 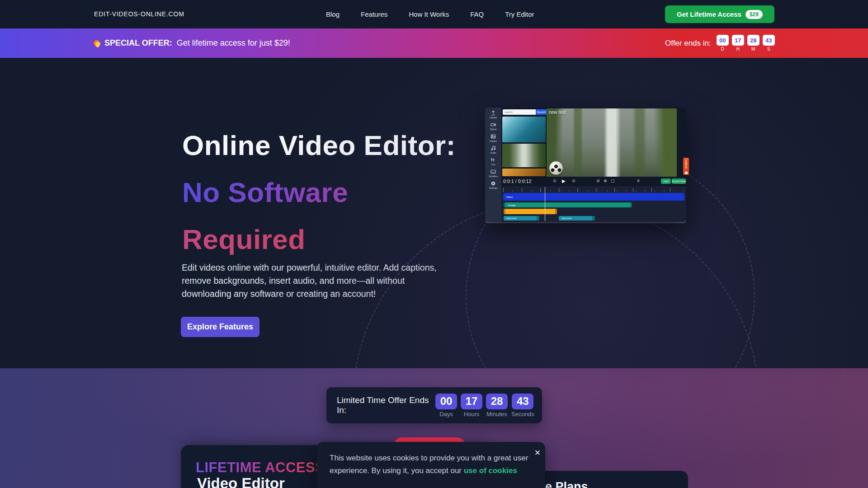 What do you see at coordinates (493, 164) in the screenshot?
I see `editor-sidebar: Upload Videos Images Audio Tt Text Subti…` at bounding box center [493, 164].